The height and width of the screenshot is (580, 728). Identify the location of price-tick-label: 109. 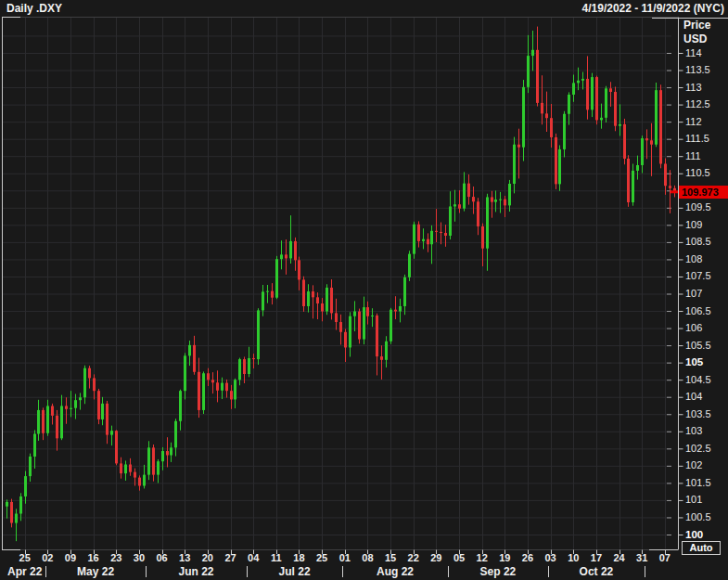
(694, 225).